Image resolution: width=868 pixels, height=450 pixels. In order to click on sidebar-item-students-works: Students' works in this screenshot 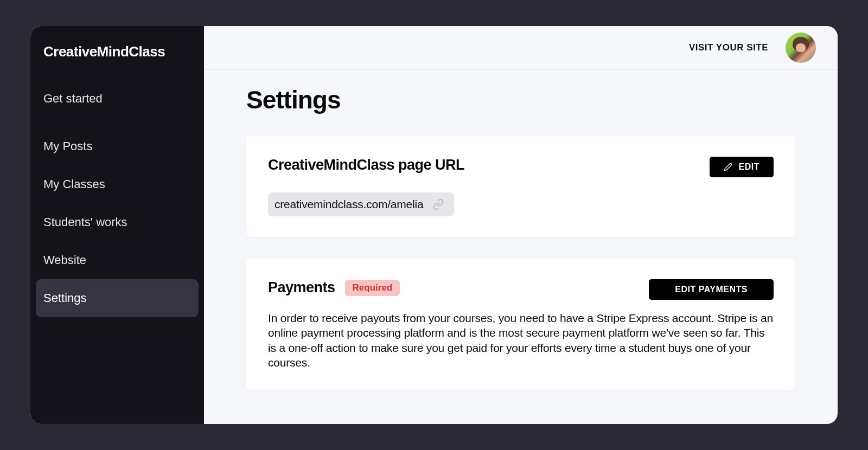, I will do `click(117, 222)`.